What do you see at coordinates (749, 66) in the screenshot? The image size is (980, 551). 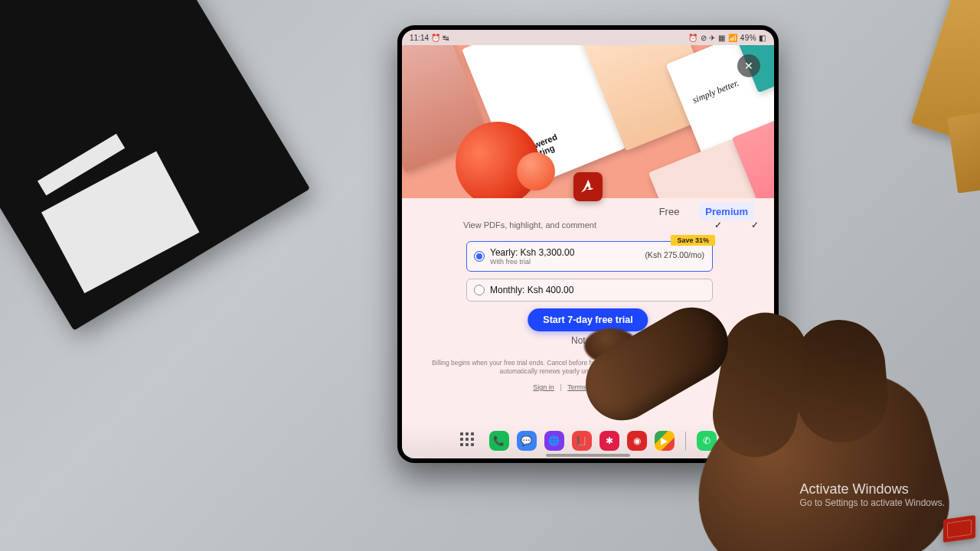 I see `close-button: ✕` at bounding box center [749, 66].